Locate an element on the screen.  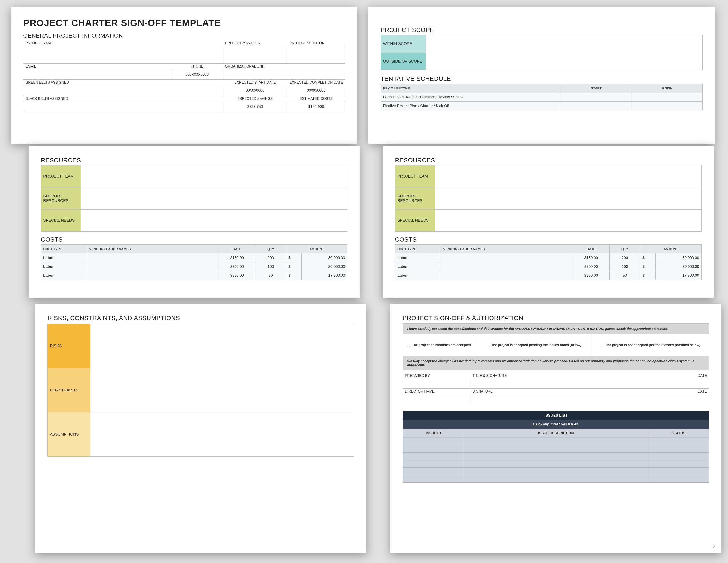
email-field is located at coordinates (97, 74).